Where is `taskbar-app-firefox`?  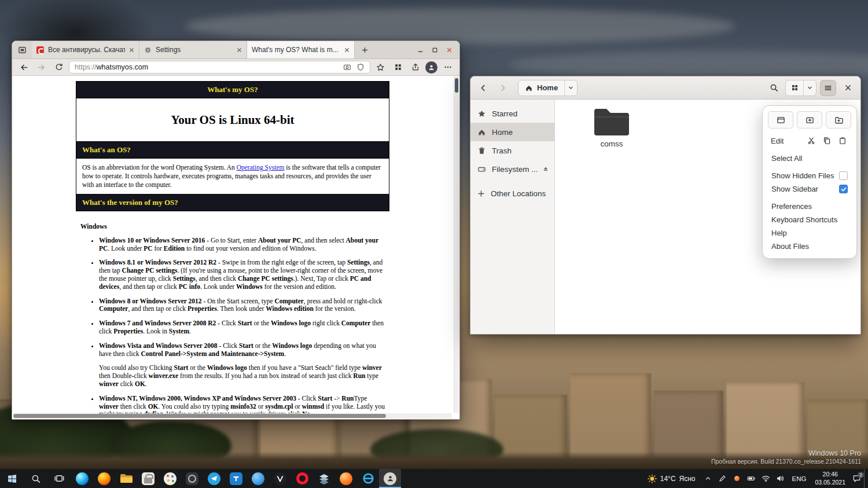
taskbar-app-firefox is located at coordinates (104, 478).